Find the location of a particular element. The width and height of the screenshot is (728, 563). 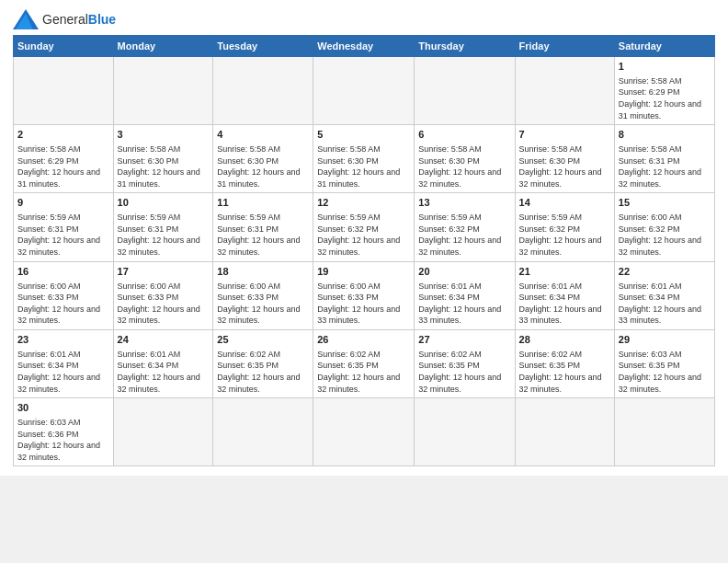

day-number: 2 is located at coordinates (63, 134).